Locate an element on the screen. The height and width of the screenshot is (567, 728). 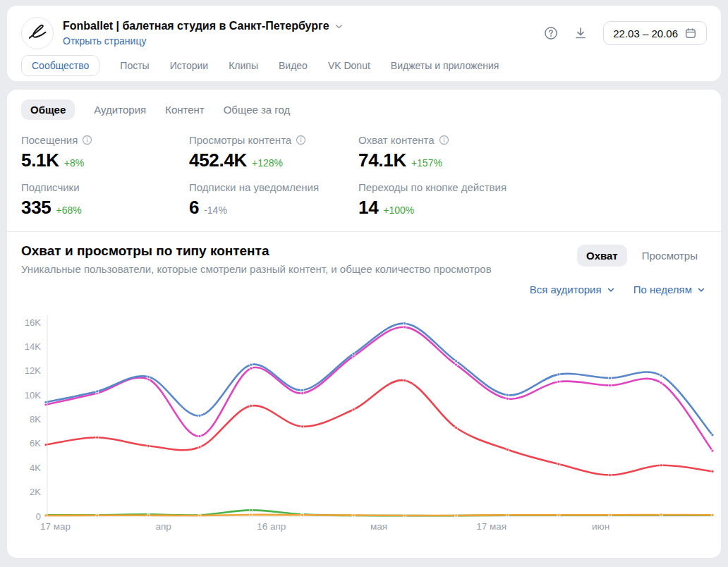
tab-video: Видео is located at coordinates (293, 66).